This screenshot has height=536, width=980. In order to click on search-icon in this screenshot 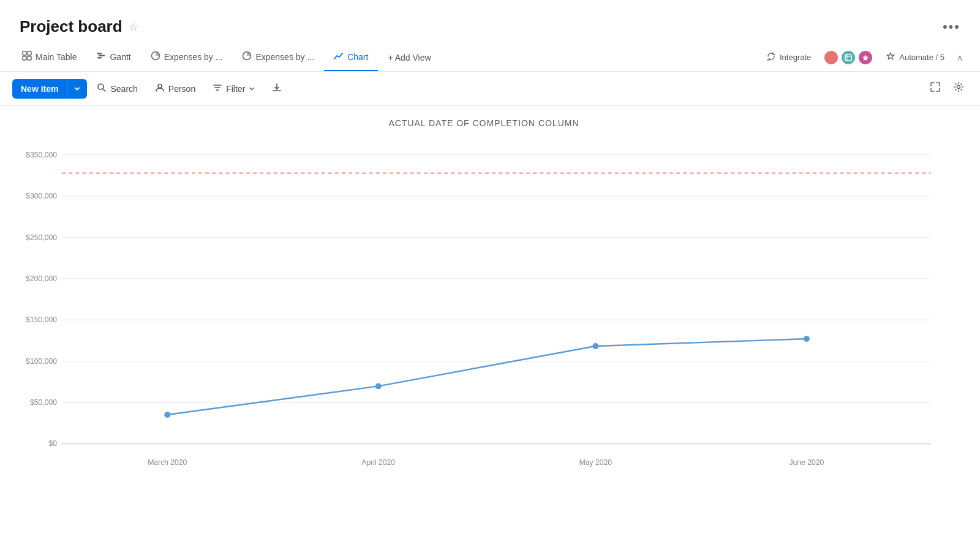, I will do `click(102, 88)`.